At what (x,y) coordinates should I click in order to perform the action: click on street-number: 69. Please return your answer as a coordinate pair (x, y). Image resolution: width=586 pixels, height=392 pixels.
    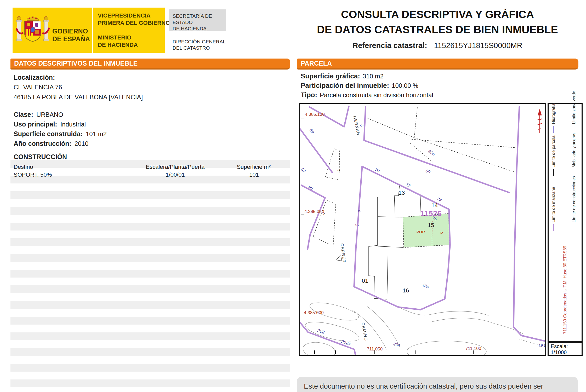
    Looking at the image, I should click on (312, 131).